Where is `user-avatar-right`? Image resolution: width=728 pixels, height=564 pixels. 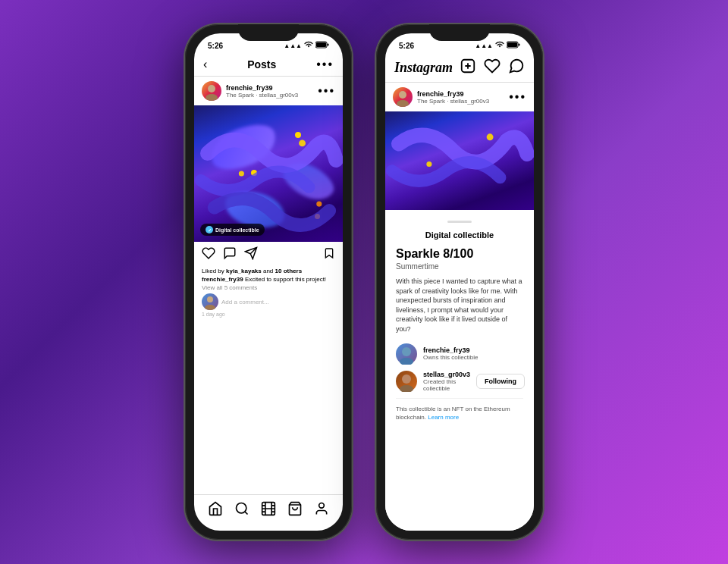 user-avatar-right is located at coordinates (403, 97).